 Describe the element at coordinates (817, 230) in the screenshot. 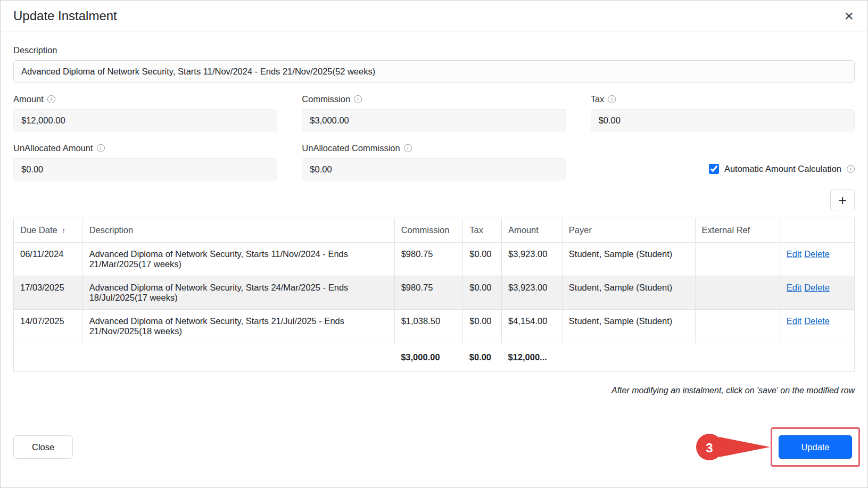

I see `column-header-actions` at that location.